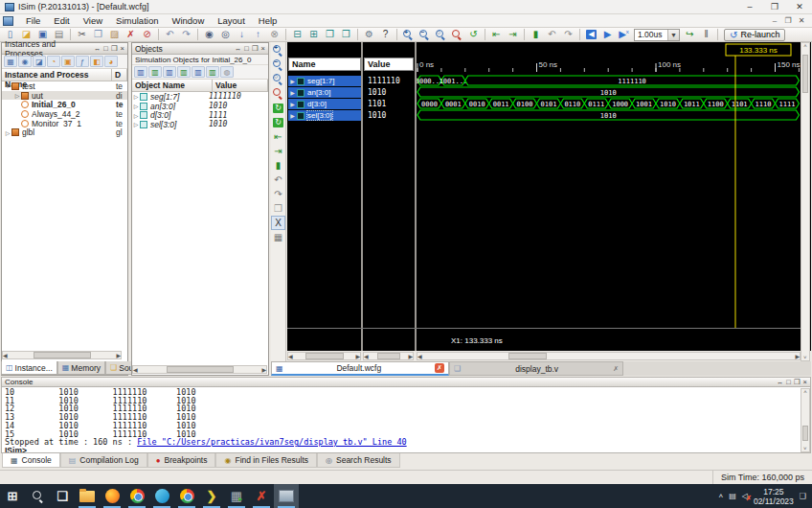 The image size is (812, 508). I want to click on wave-value-hscrollbar: ◀▶, so click(389, 357).